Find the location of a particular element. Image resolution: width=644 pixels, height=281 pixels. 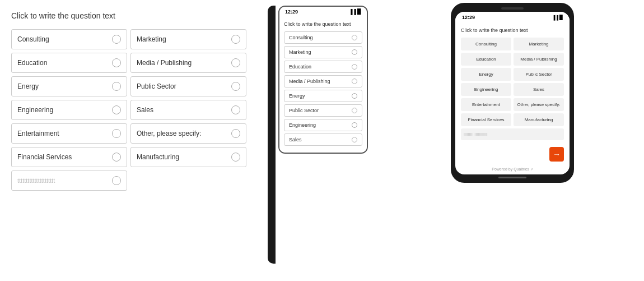

phone-option-label: Public Sector is located at coordinates (304, 110).